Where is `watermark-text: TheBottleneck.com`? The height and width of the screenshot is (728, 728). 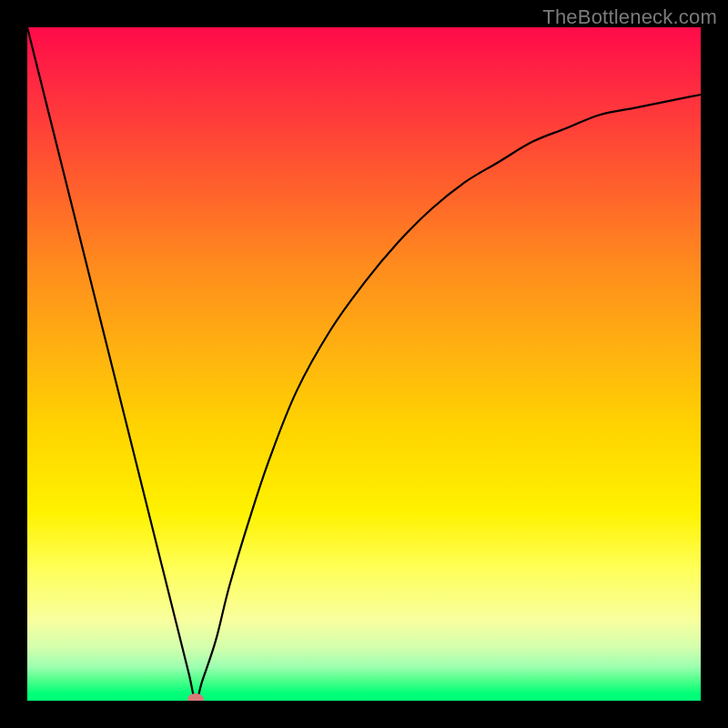
watermark-text: TheBottleneck.com is located at coordinates (630, 17).